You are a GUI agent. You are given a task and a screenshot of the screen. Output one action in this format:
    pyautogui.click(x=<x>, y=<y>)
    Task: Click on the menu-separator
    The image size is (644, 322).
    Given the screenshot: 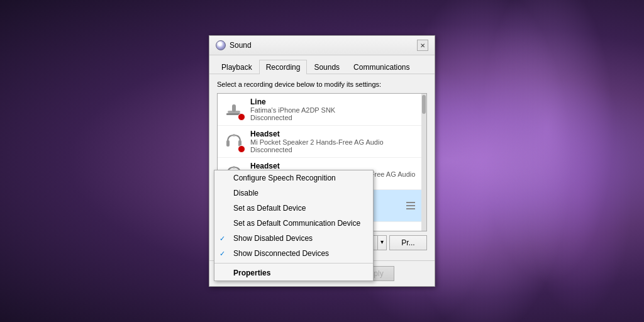 What is the action you would take?
    pyautogui.click(x=294, y=263)
    